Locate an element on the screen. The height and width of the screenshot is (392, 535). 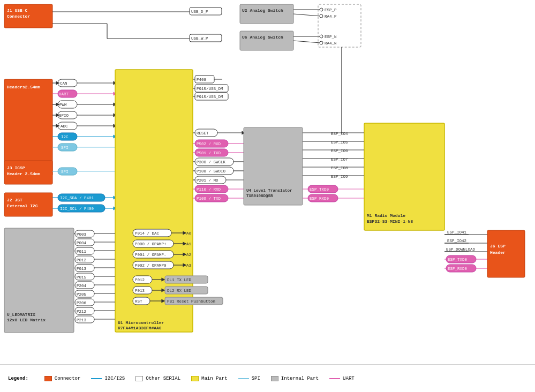
legend-connector: Connector is located at coordinates (63, 379).